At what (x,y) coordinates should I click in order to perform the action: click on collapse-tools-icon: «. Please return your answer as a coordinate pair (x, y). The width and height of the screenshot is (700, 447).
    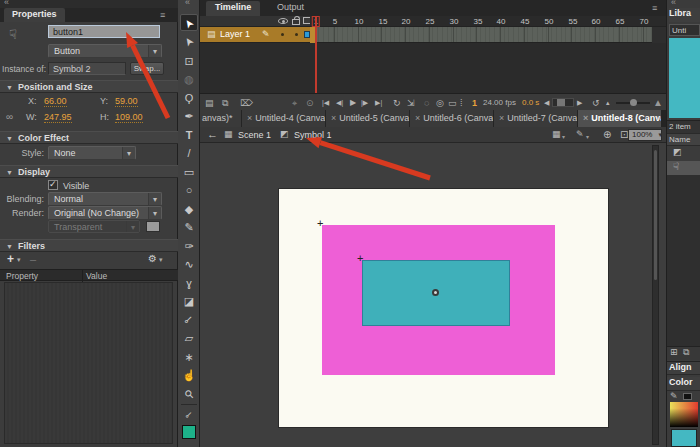
    Looking at the image, I should click on (188, 4).